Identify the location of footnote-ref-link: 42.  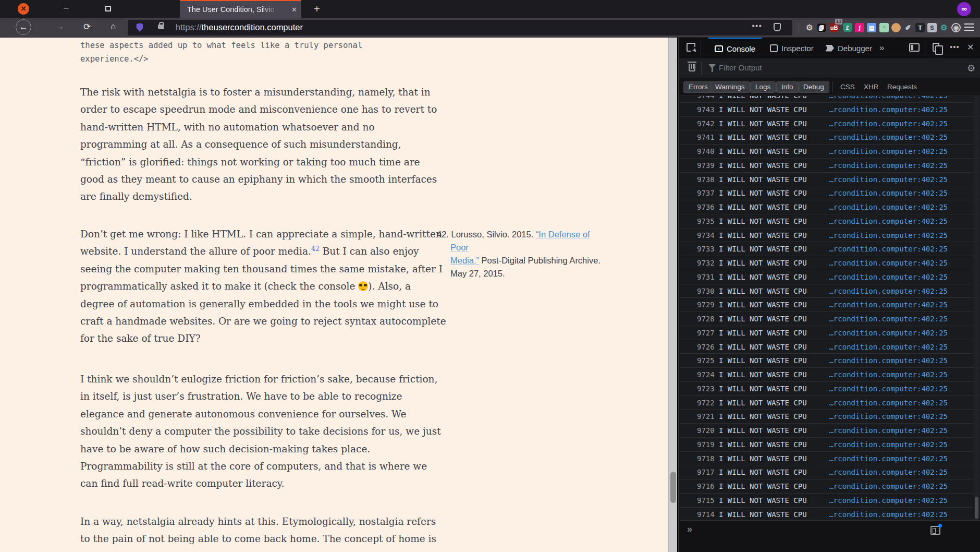
(315, 248).